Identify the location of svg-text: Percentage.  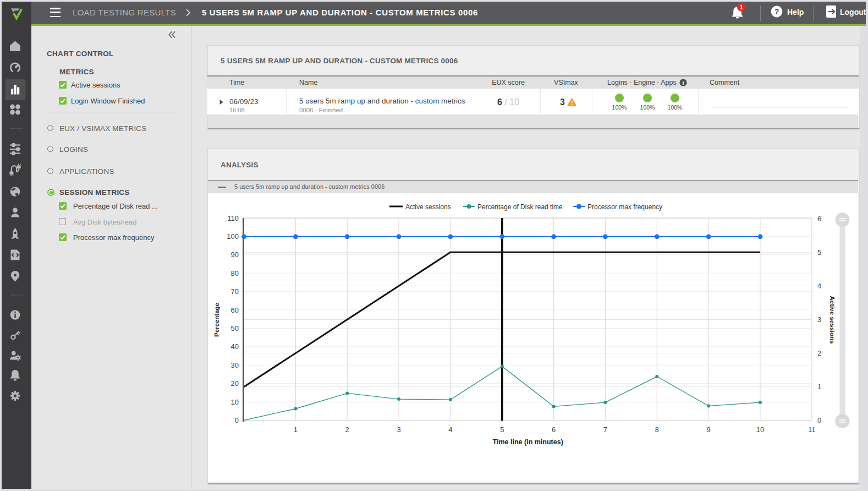
(217, 320).